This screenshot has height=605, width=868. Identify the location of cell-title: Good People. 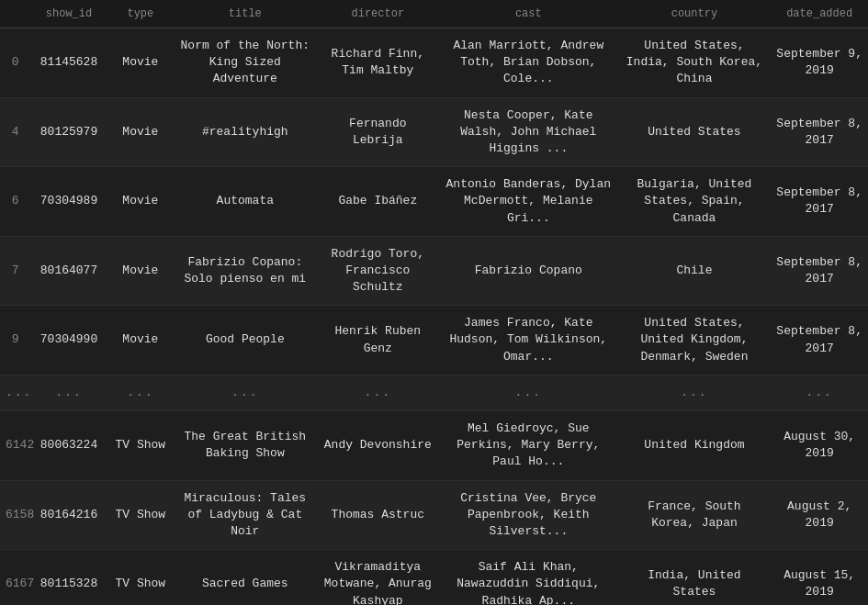
(245, 341).